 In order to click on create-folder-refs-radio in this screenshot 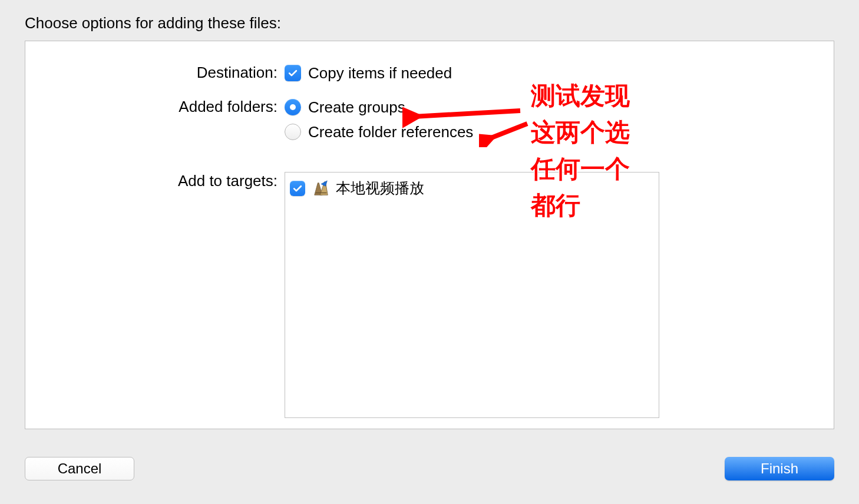, I will do `click(293, 132)`.